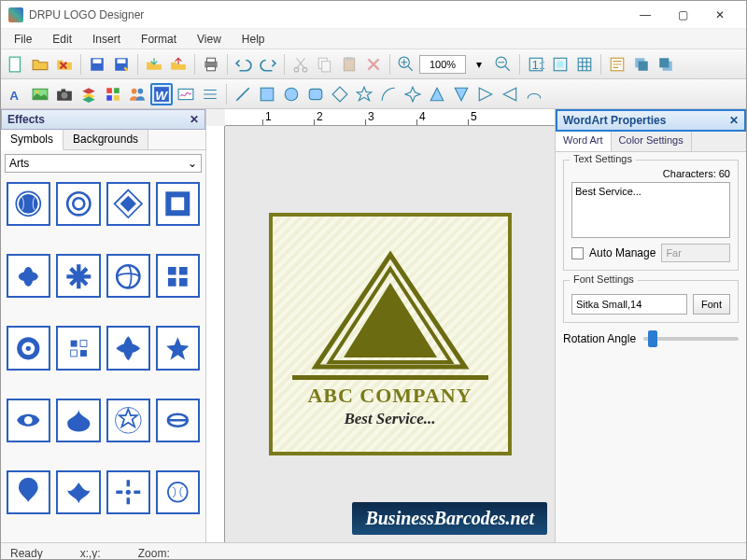 This screenshot has height=560, width=747. What do you see at coordinates (267, 94) in the screenshot?
I see `square-shape-icon` at bounding box center [267, 94].